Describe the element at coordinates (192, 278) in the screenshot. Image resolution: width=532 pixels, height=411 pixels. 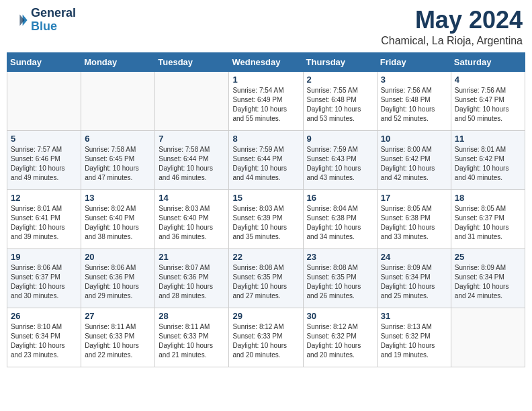
I see `calendar-cell: 21Sunrise: 8:07 AMSunset: 6:36 PMDayligh…` at that location.